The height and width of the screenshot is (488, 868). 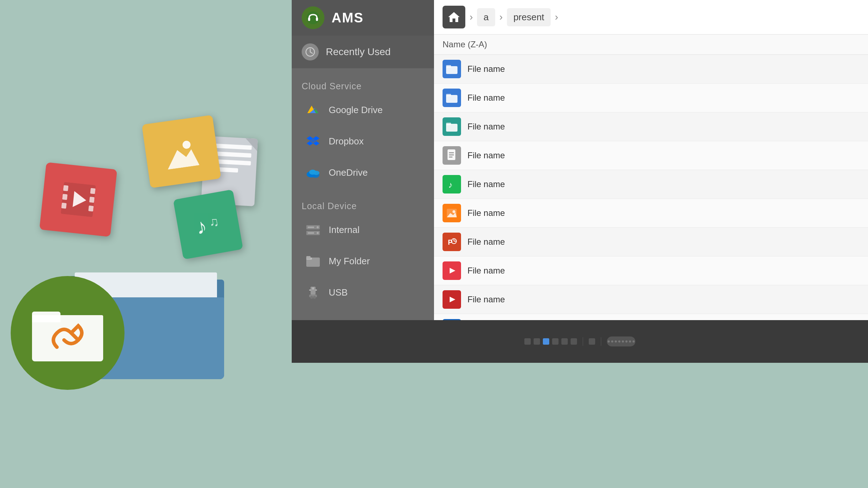 What do you see at coordinates (363, 160) in the screenshot?
I see `sidebar: AMS Recently Used Cloud Service` at bounding box center [363, 160].